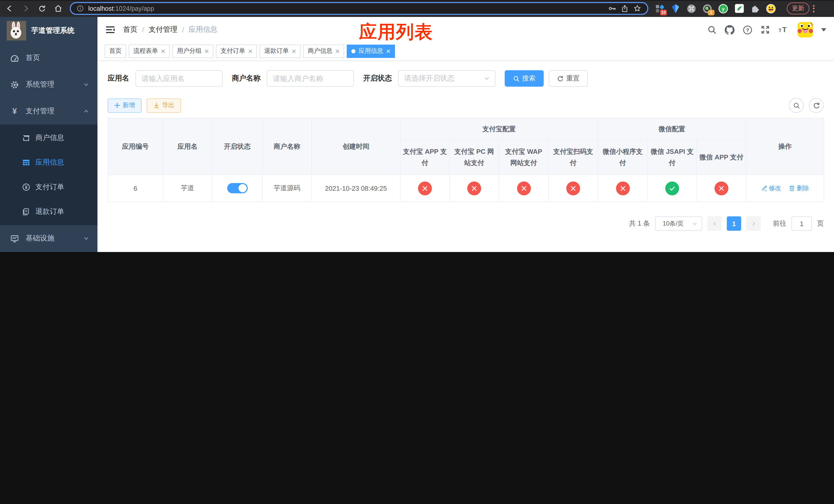 The width and height of the screenshot is (834, 504). Describe the element at coordinates (33, 58) in the screenshot. I see `sidebar-item-label: 首页` at that location.